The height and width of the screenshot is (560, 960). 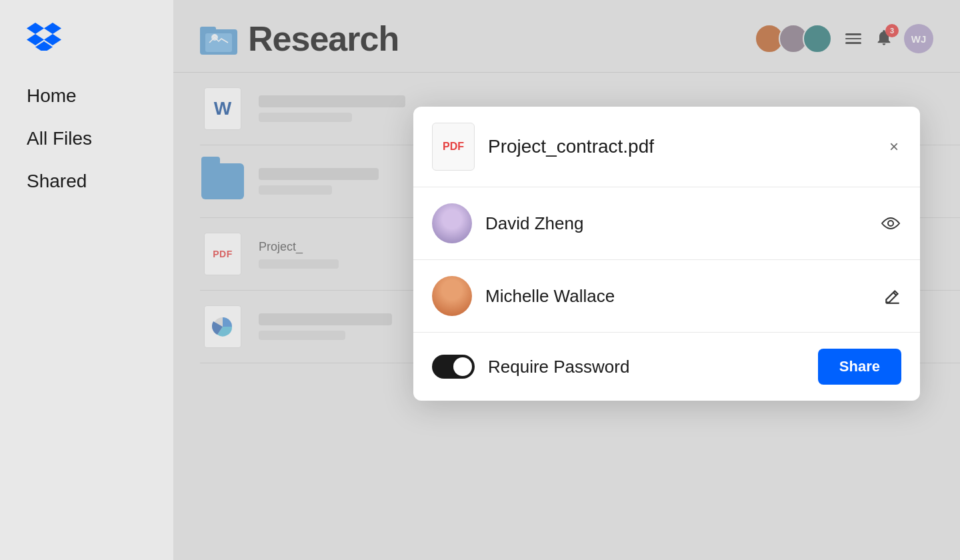 What do you see at coordinates (100, 139) in the screenshot?
I see `sidebar-item-all-files: All Files` at bounding box center [100, 139].